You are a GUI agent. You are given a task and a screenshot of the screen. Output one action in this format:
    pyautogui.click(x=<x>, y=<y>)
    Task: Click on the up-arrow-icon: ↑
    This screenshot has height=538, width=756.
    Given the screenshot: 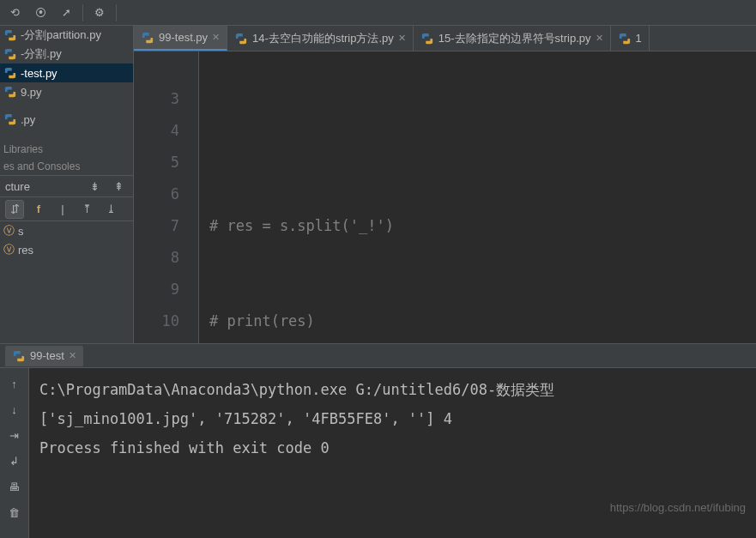 What is the action you would take?
    pyautogui.click(x=15, y=384)
    